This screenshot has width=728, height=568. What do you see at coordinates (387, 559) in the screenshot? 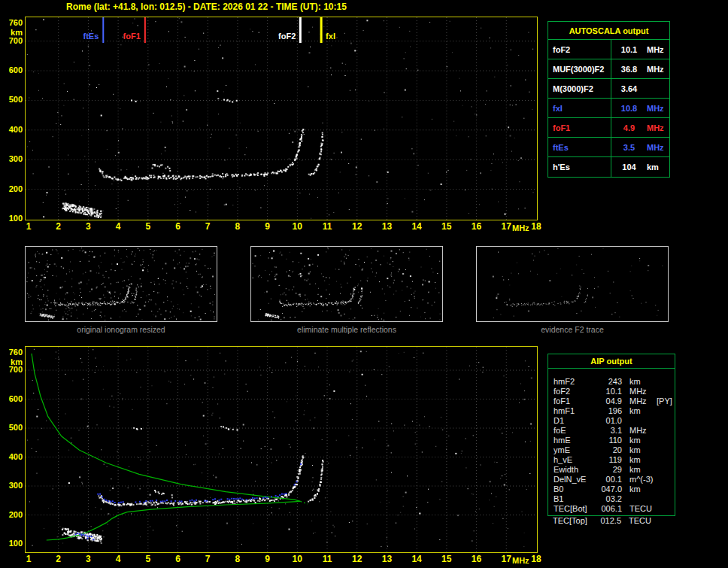
I see `x-axis-tick: 13` at bounding box center [387, 559].